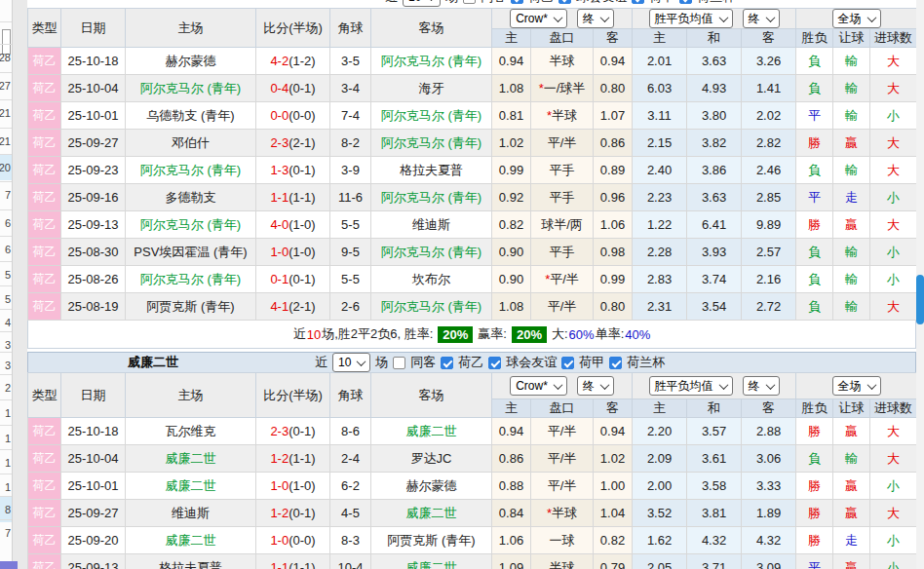 Image resolution: width=924 pixels, height=569 pixels. I want to click on score-cell: 4-1(2-1), so click(293, 307).